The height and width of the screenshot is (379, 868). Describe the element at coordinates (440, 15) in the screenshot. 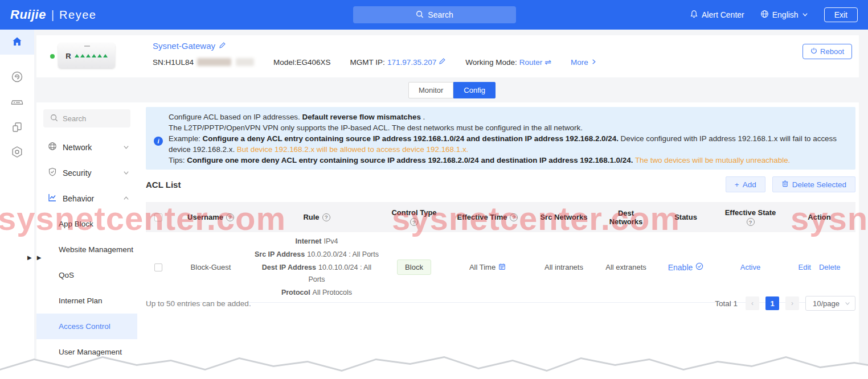

I see `search-label: Search` at that location.